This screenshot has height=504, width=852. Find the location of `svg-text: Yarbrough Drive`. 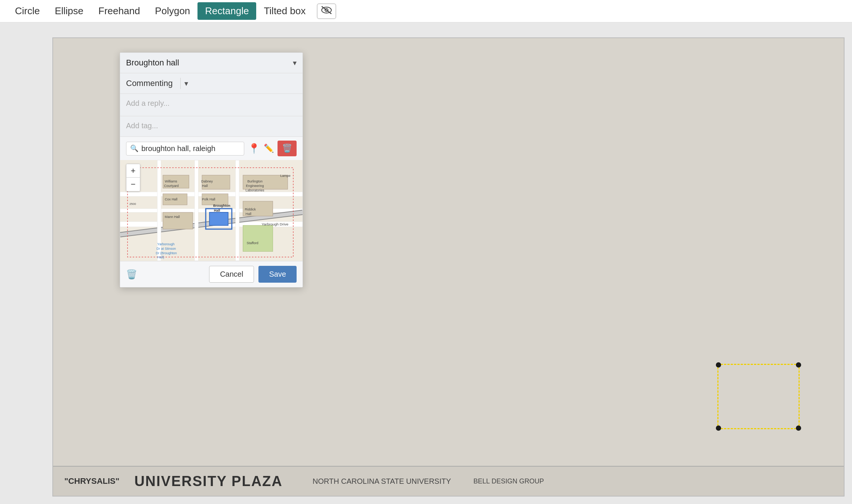

svg-text: Yarbrough Drive is located at coordinates (275, 224).